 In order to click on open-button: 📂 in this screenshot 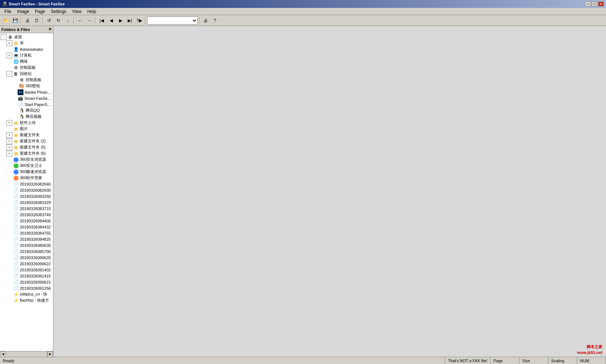, I will do `click(6, 21)`.